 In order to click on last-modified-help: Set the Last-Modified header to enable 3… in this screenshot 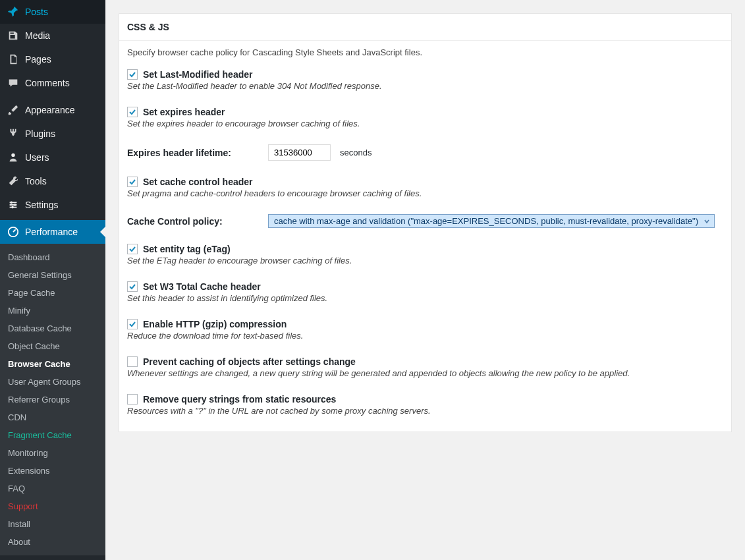, I will do `click(426, 86)`.